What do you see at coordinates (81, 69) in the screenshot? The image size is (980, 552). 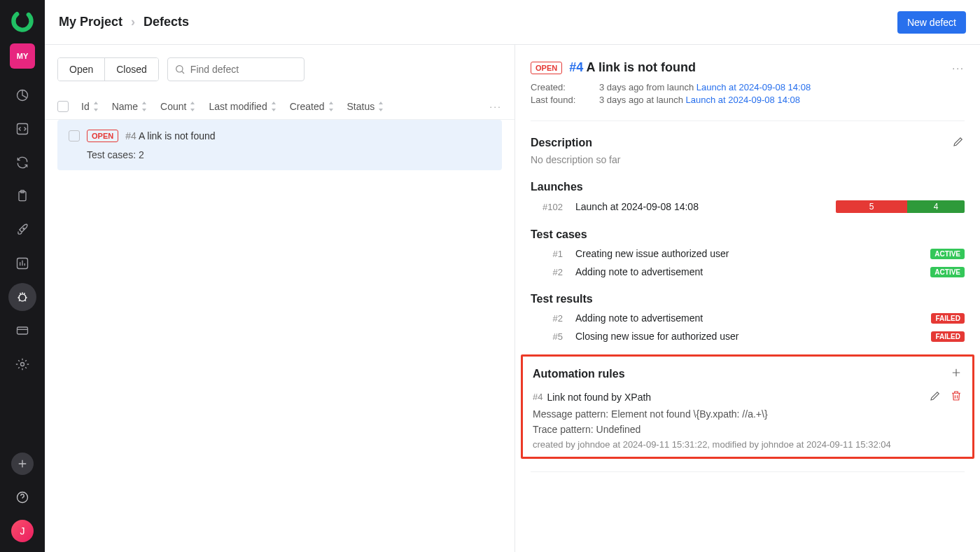 I see `filter-open: Open` at bounding box center [81, 69].